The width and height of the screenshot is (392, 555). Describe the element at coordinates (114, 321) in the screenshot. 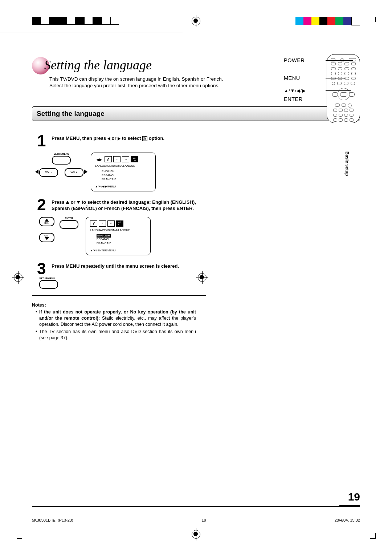

I see `notes-section: Notes: If the unit does not operate prop…` at that location.